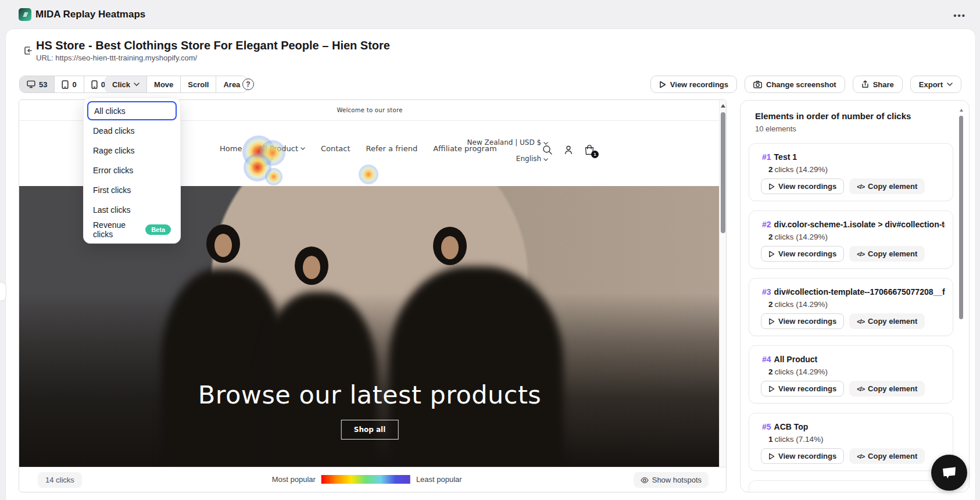 The height and width of the screenshot is (500, 980). Describe the element at coordinates (303, 149) in the screenshot. I see `chevron-down-icon` at that location.